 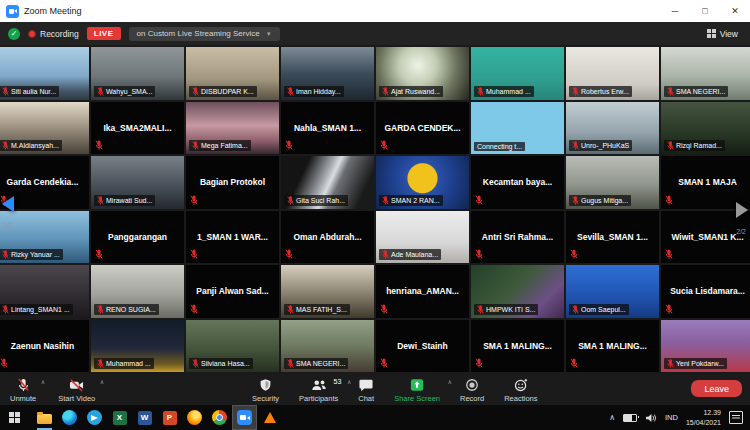 I want to click on participant-tile: henriana_AMAN..., so click(x=422, y=292).